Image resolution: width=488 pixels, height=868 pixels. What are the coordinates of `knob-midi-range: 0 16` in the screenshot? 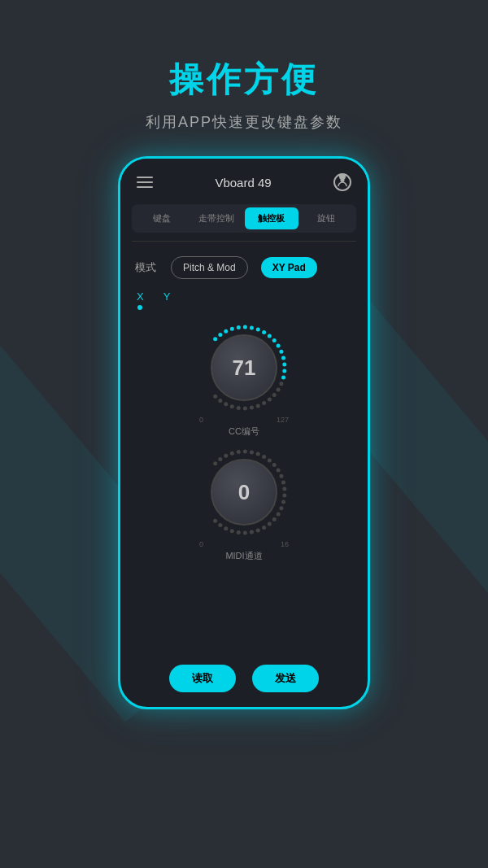 It's located at (244, 544).